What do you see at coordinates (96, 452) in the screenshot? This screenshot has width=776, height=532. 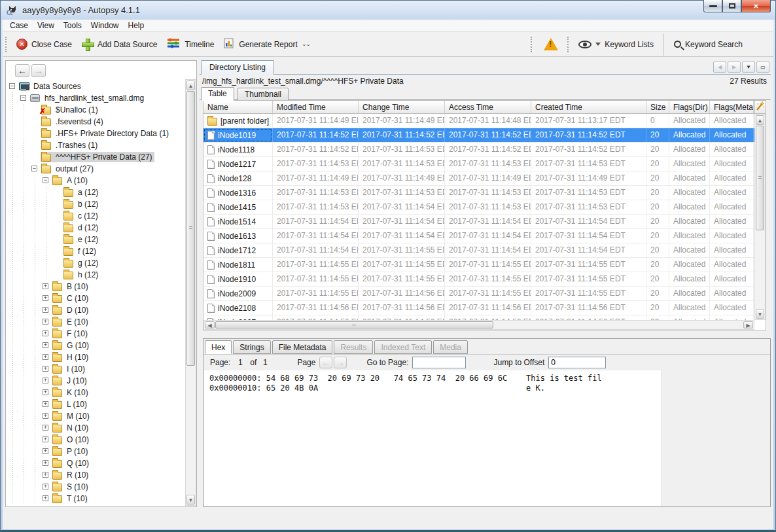 I see `tree-item: +P (10)` at bounding box center [96, 452].